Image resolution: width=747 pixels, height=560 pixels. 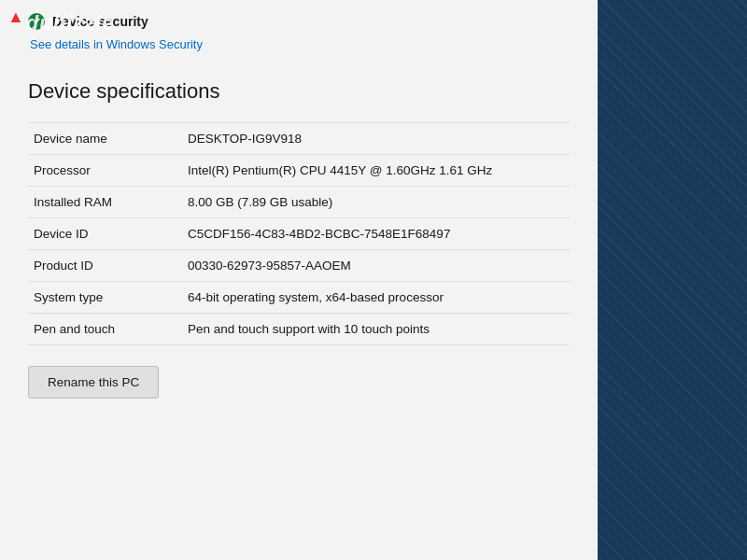 What do you see at coordinates (299, 203) in the screenshot?
I see `table-row: Installed RAM8.00 GB (7.89 GB usable)` at bounding box center [299, 203].